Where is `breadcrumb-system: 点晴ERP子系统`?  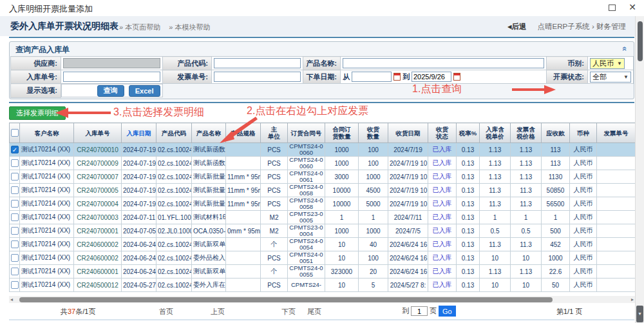 breadcrumb-system: 点晴ERP子系统 is located at coordinates (564, 26).